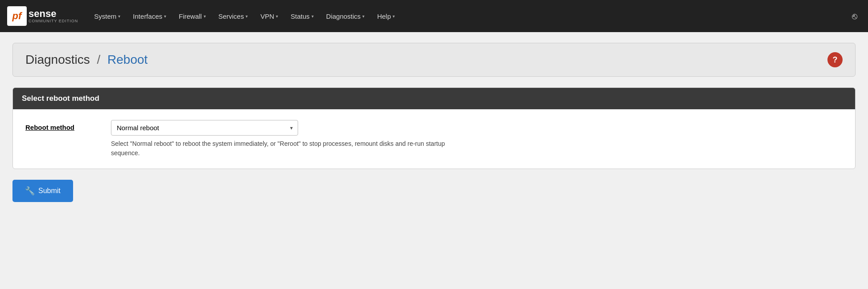  I want to click on breadcrumb-parent: Diagnostics, so click(58, 60).